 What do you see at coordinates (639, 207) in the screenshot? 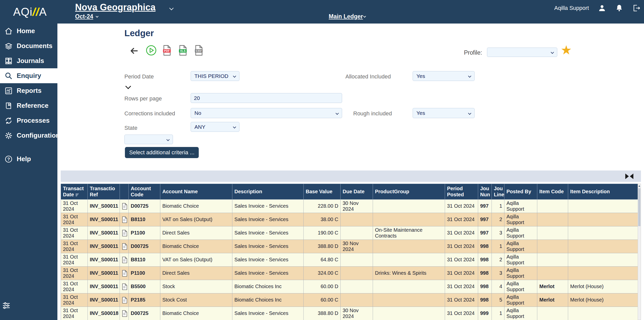
I see `scrollbar-thumb` at bounding box center [639, 207].